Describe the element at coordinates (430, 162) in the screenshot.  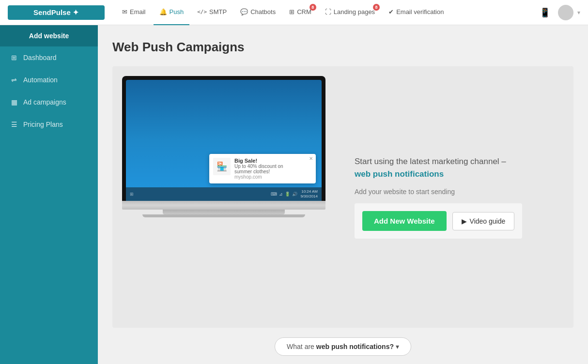
I see `promo-line1: Start using the latest marketing channel…` at that location.